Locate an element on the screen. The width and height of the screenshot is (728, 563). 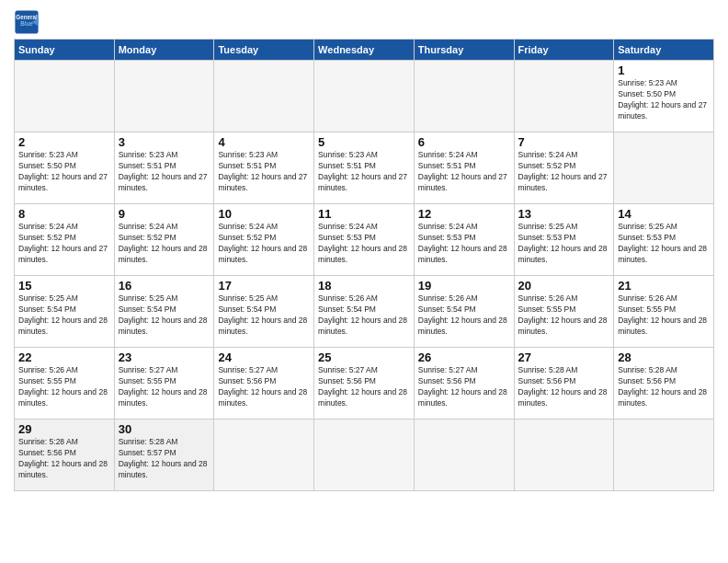
calendar-day: 24 Sunrise: 5:27 AMSunset: 5:56 PMDaylig… is located at coordinates (265, 384).